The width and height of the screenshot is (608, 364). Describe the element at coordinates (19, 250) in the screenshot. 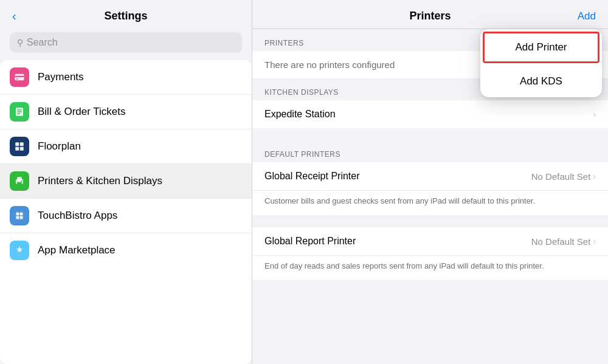

I see `marketplace-icon` at that location.